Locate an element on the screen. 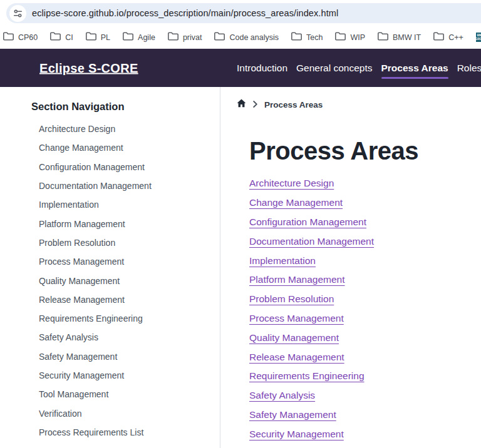 Image resolution: width=481 pixels, height=448 pixels. address-bar: eclipse-score.github.io/process_descript… is located at coordinates (244, 13).